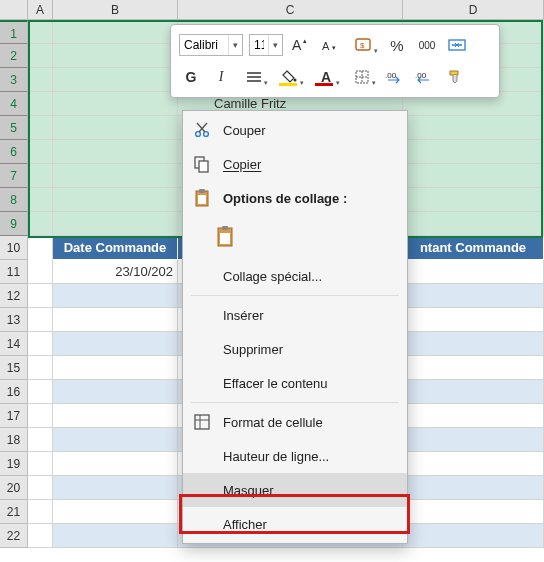  I want to click on row-header-9: 9, so click(14, 224).